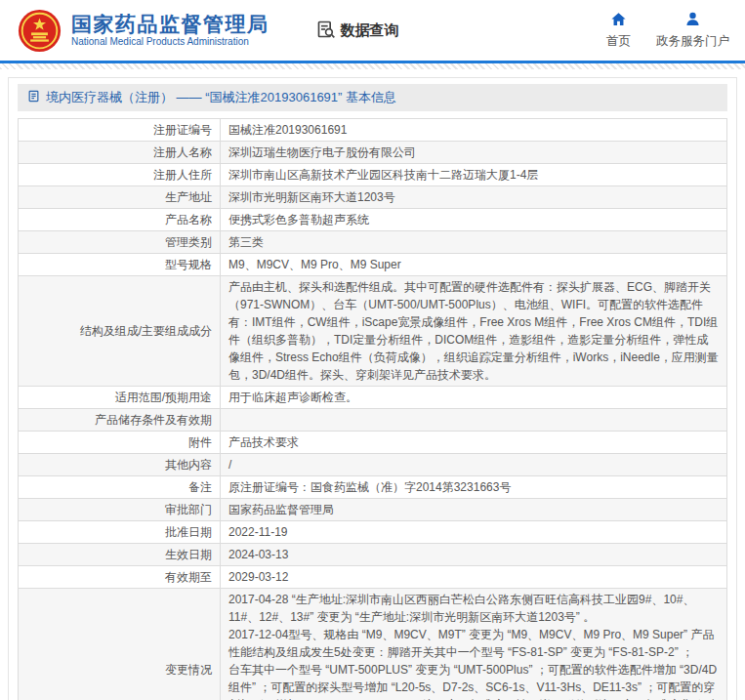  What do you see at coordinates (119, 197) in the screenshot?
I see `row-label: 生产地址` at bounding box center [119, 197].